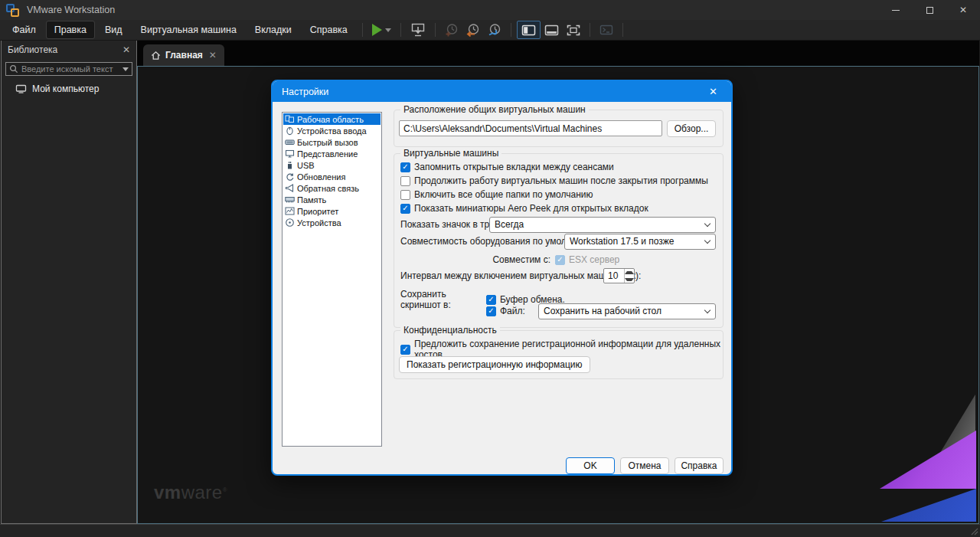 This screenshot has width=980, height=537. Describe the element at coordinates (332, 199) in the screenshot. I see `settings-nav-memory: Память` at that location.